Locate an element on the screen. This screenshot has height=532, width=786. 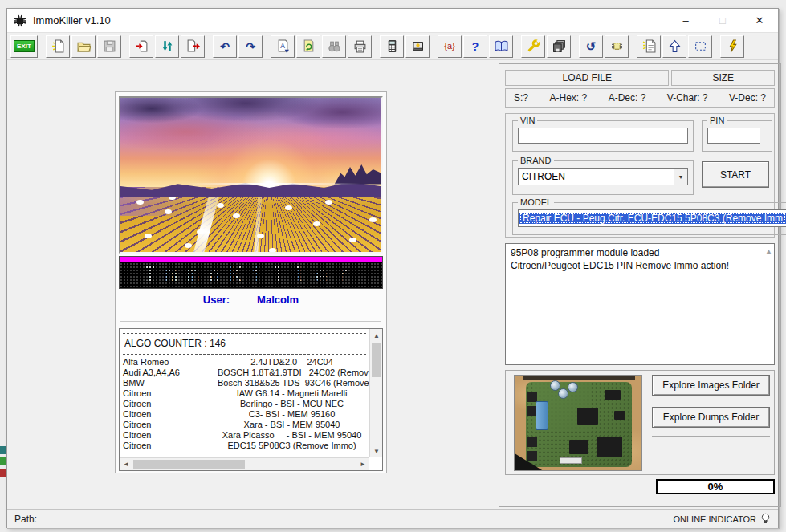
exit-icon: EXIT is located at coordinates (24, 47).